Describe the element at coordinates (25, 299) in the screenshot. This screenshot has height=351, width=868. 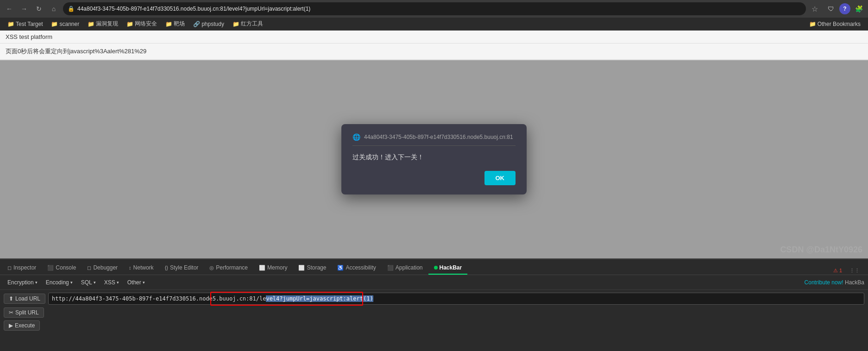
I see `load-url-button: ⬆ Load URL` at that location.